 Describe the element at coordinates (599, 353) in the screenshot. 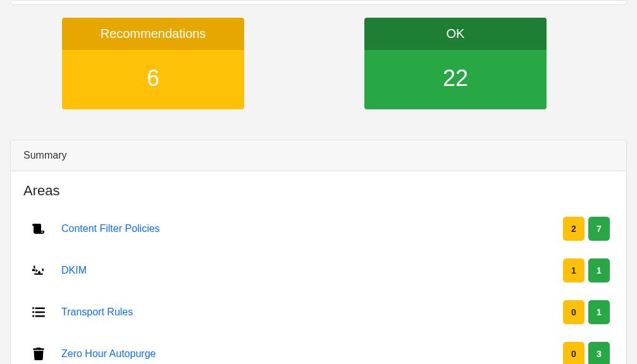

I see `area-badge-ok: 3` at that location.